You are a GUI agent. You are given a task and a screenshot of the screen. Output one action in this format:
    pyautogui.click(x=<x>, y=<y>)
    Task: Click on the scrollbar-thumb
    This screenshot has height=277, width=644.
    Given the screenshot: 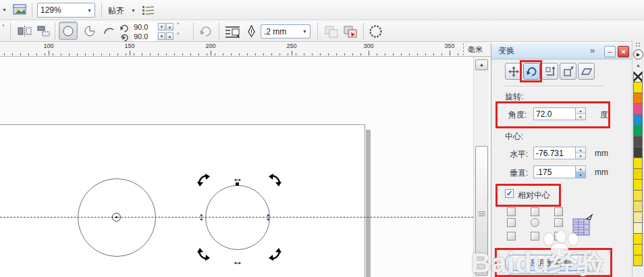 What is the action you would take?
    pyautogui.click(x=482, y=211)
    